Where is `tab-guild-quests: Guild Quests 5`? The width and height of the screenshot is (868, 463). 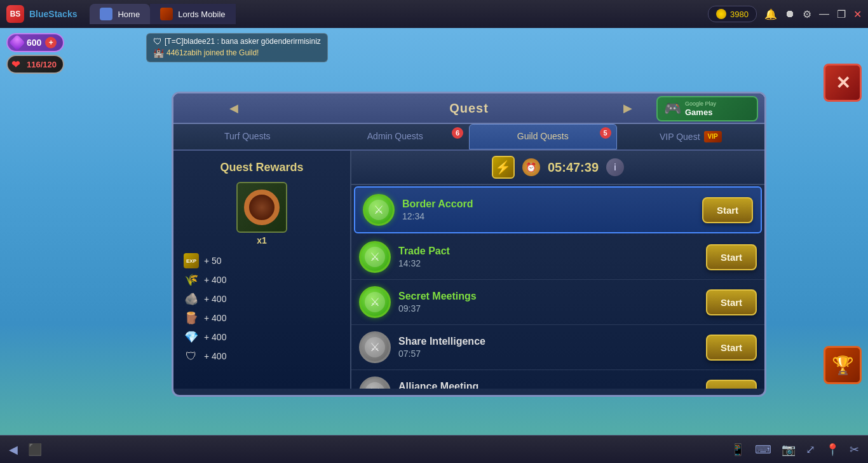 tab-guild-quests: Guild Quests 5 is located at coordinates (543, 137).